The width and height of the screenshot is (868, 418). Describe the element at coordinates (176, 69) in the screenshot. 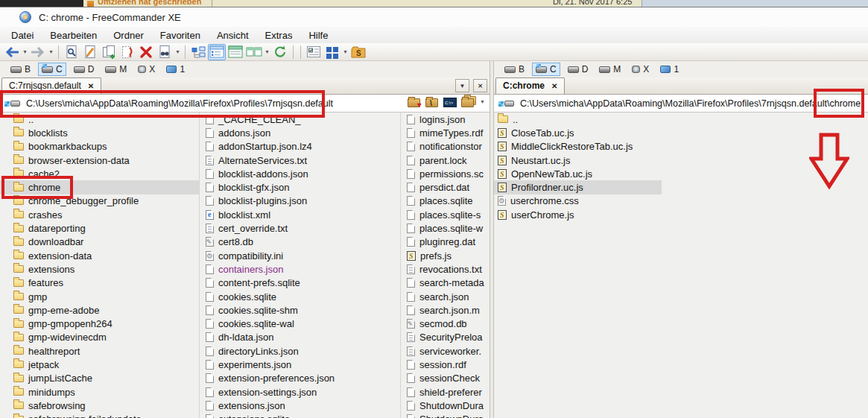

I see `drive-button-1: 1` at that location.